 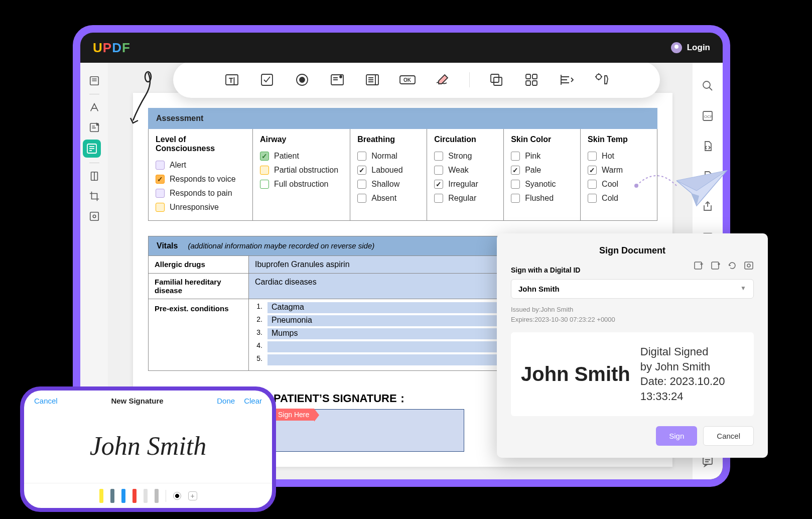 What do you see at coordinates (496, 80) in the screenshot?
I see `copy-tool-icon` at bounding box center [496, 80].